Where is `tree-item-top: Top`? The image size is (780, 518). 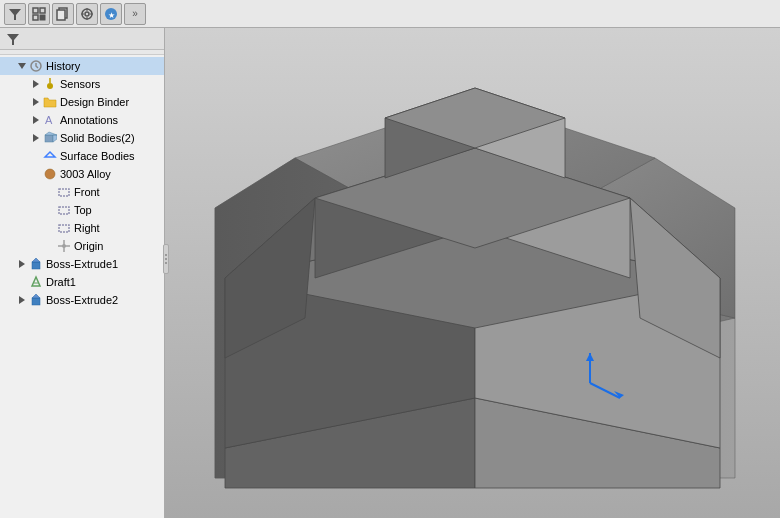 tree-item-top: Top is located at coordinates (82, 210).